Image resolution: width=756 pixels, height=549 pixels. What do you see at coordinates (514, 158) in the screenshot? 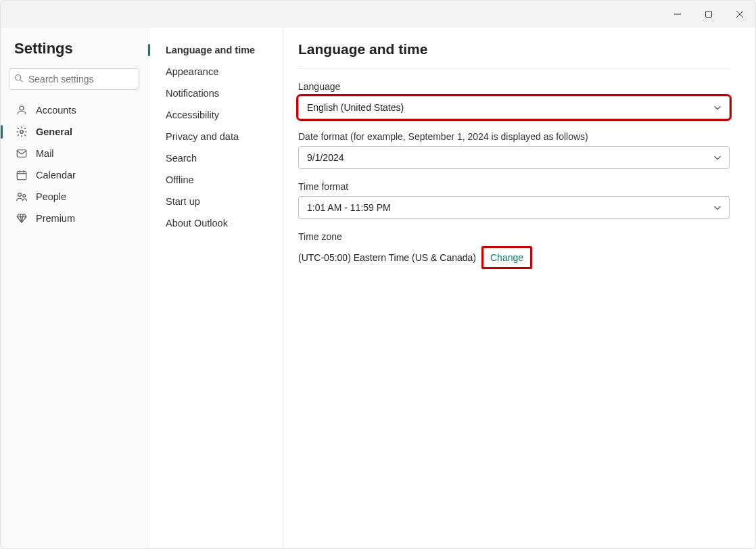
I see `dateformat-select: 9/1/2024` at bounding box center [514, 158].